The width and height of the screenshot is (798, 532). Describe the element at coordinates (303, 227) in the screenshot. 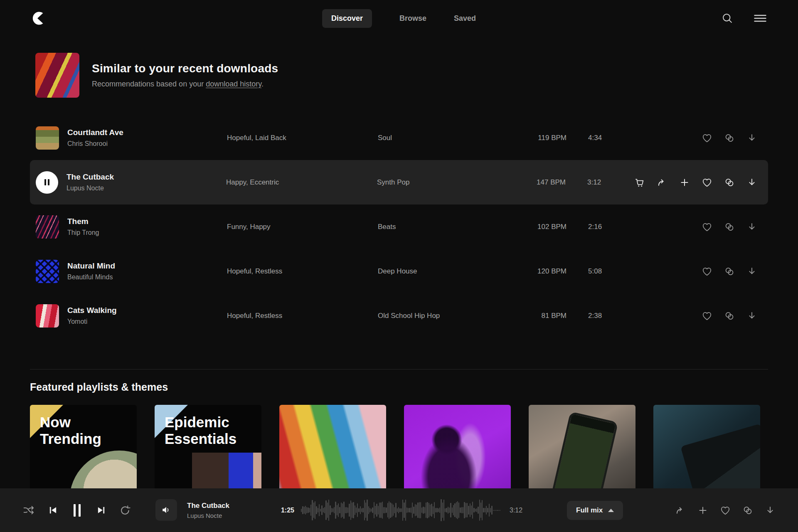

I see `track-moods: Funny, Happy` at that location.